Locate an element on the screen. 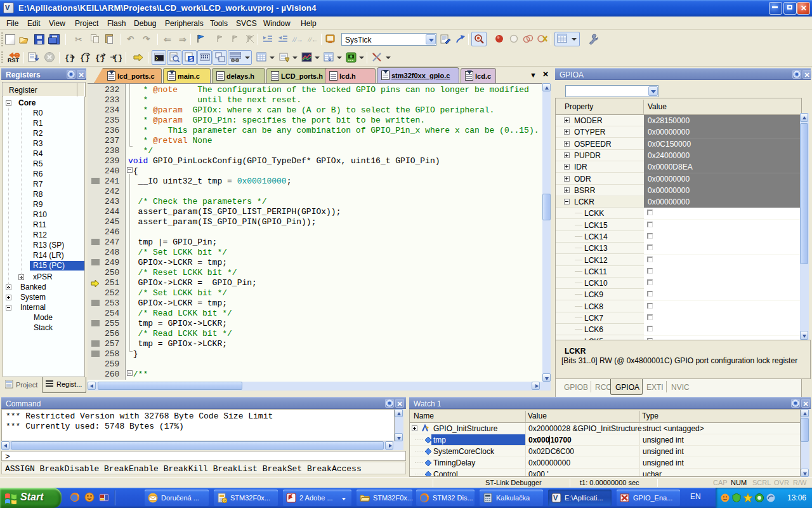 The height and width of the screenshot is (508, 812). svg-text: S is located at coordinates (191, 59).